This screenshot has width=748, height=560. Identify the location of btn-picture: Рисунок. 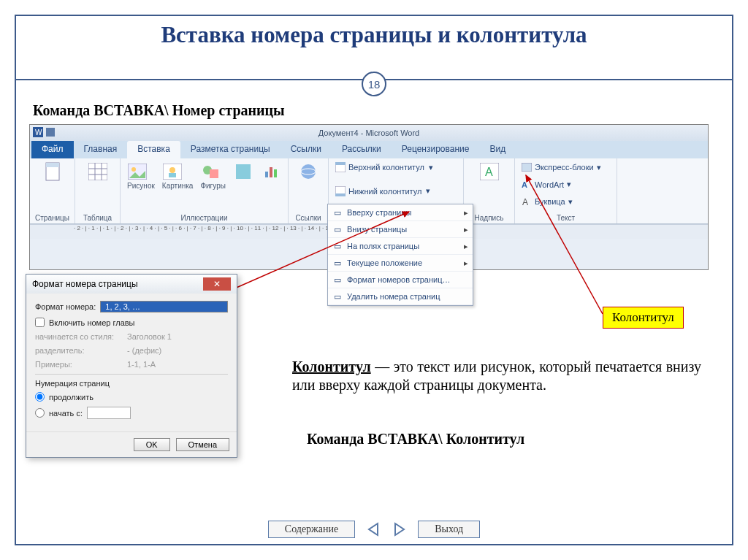
(141, 175).